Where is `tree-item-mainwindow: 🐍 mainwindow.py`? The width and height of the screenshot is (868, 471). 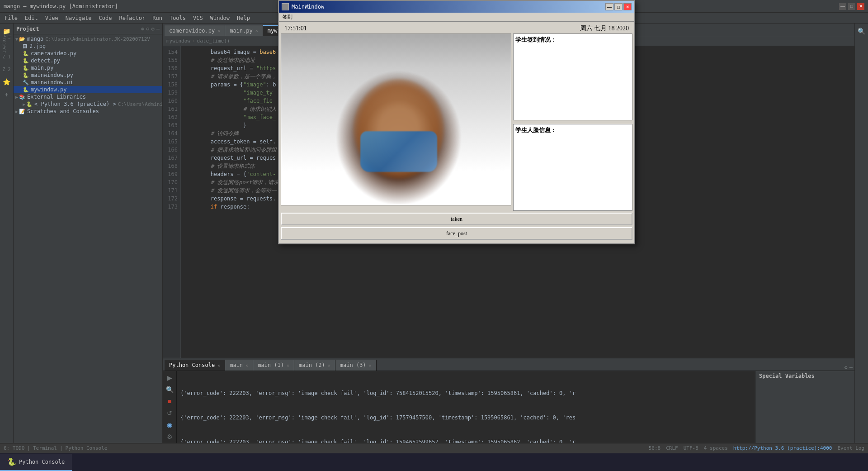 tree-item-mainwindow: 🐍 mainwindow.py is located at coordinates (88, 75).